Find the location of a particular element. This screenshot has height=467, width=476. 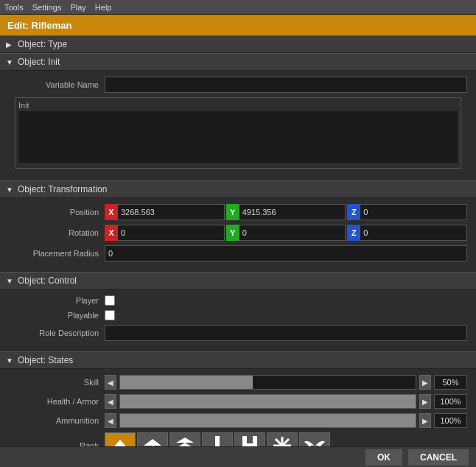

section-transform-label: Object: Transformation is located at coordinates (62, 189).